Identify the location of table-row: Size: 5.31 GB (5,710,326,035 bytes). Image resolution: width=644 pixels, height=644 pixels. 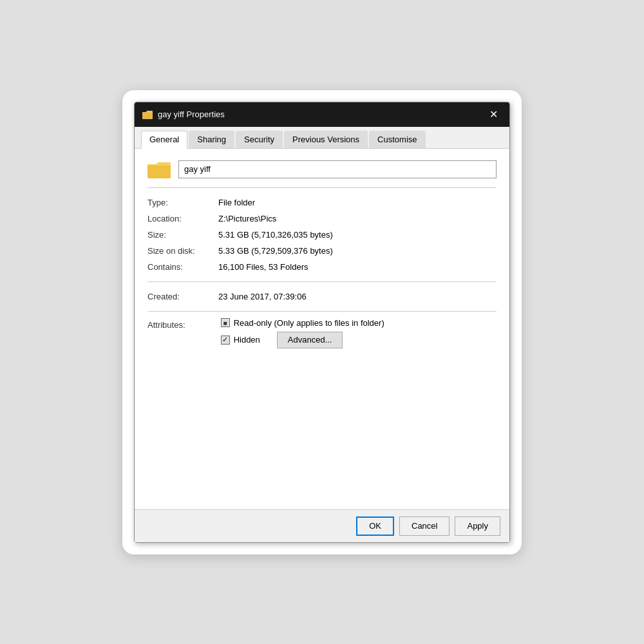
(322, 234).